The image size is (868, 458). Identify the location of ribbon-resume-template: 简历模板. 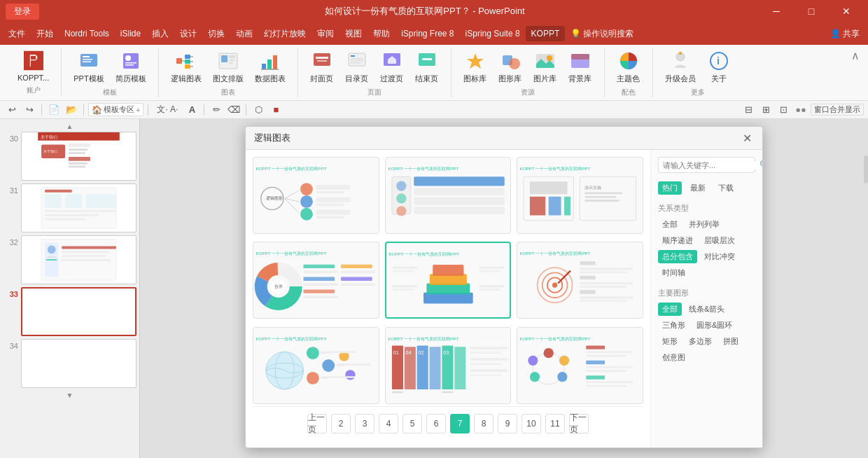
(131, 67).